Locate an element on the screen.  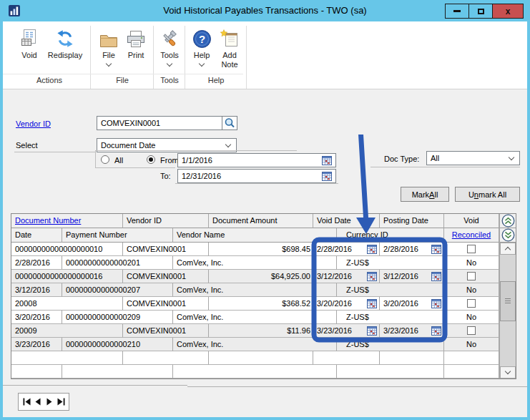
void-date-cell: 2/28/2016 is located at coordinates (346, 249).